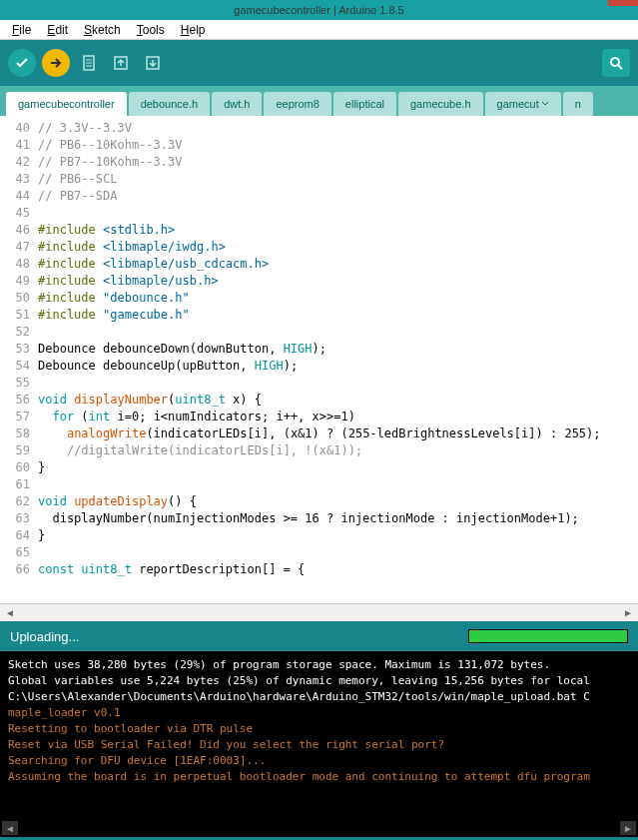 The image size is (638, 840). Describe the element at coordinates (153, 63) in the screenshot. I see `arrow-down-icon` at that location.